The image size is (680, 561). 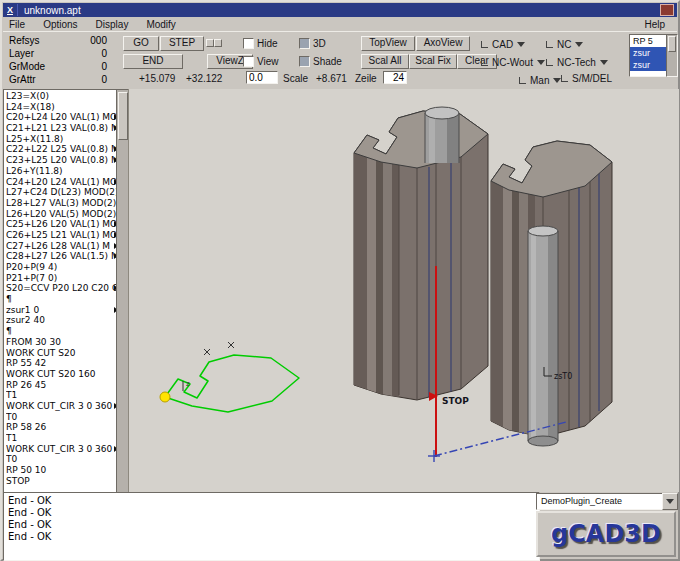 What do you see at coordinates (304, 62) in the screenshot?
I see `shade-icon` at bounding box center [304, 62].